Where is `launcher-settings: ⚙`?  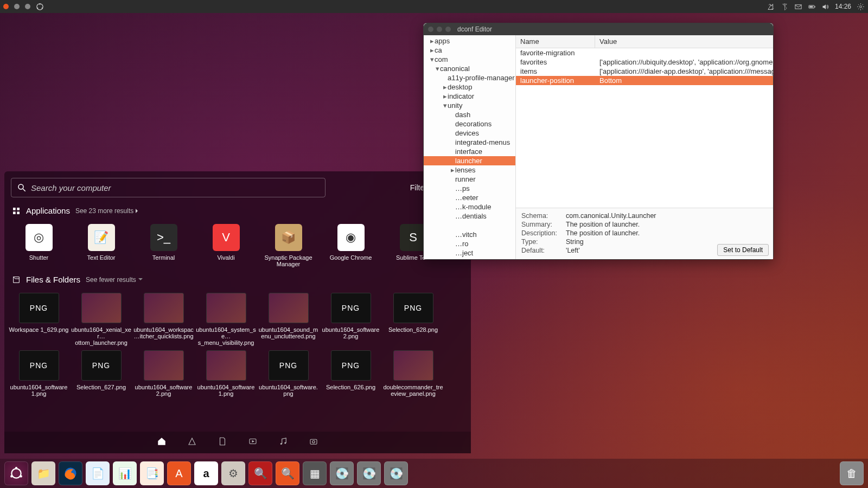 launcher-settings: ⚙ is located at coordinates (233, 473).